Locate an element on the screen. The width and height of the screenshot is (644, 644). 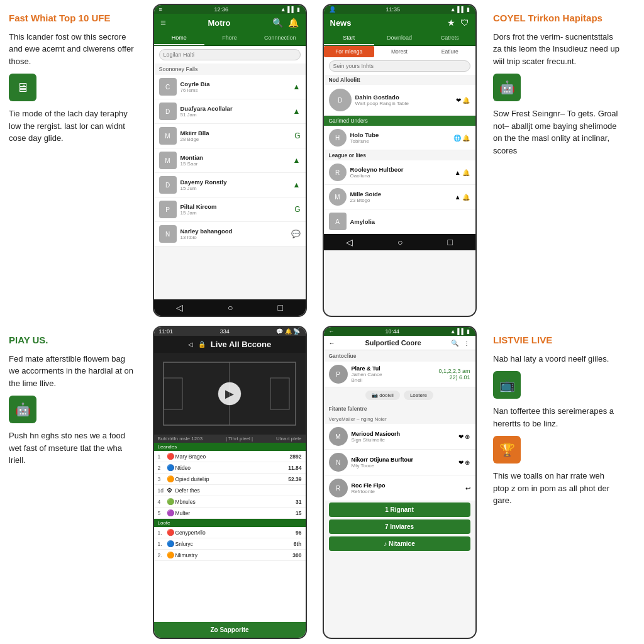
phone4-status-time: 10:44 is located at coordinates (392, 331).